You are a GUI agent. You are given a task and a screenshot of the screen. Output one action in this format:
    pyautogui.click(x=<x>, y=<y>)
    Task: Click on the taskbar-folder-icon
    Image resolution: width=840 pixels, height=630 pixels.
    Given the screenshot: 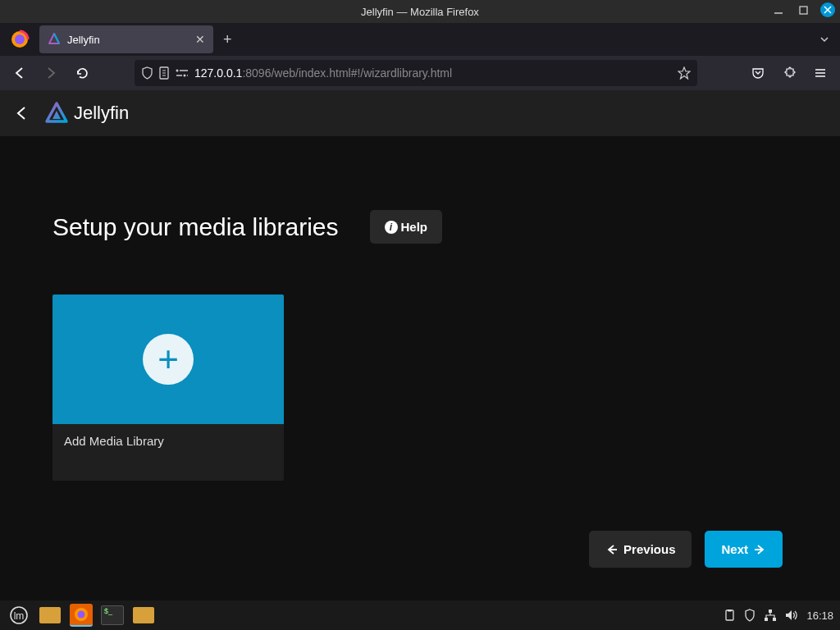 What is the action you would take?
    pyautogui.click(x=144, y=615)
    